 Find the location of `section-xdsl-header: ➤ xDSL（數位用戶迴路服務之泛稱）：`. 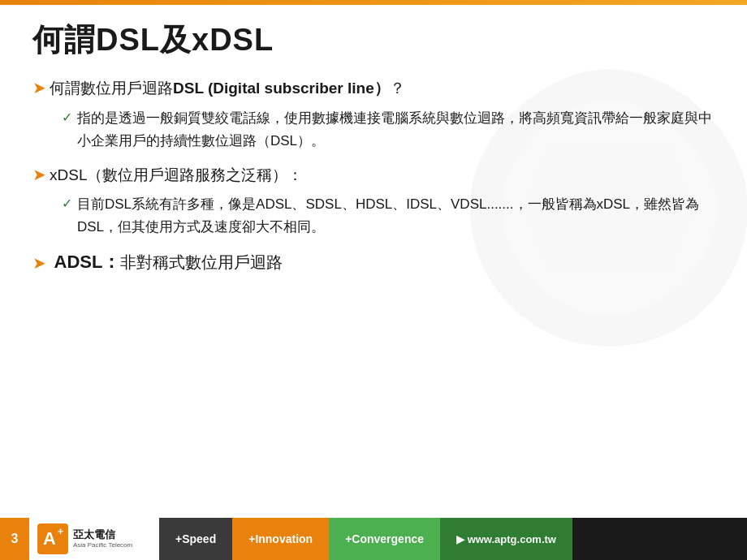

section-xdsl-header: ➤ xDSL（數位用戶迴路服務之泛稱）： is located at coordinates (374, 175).